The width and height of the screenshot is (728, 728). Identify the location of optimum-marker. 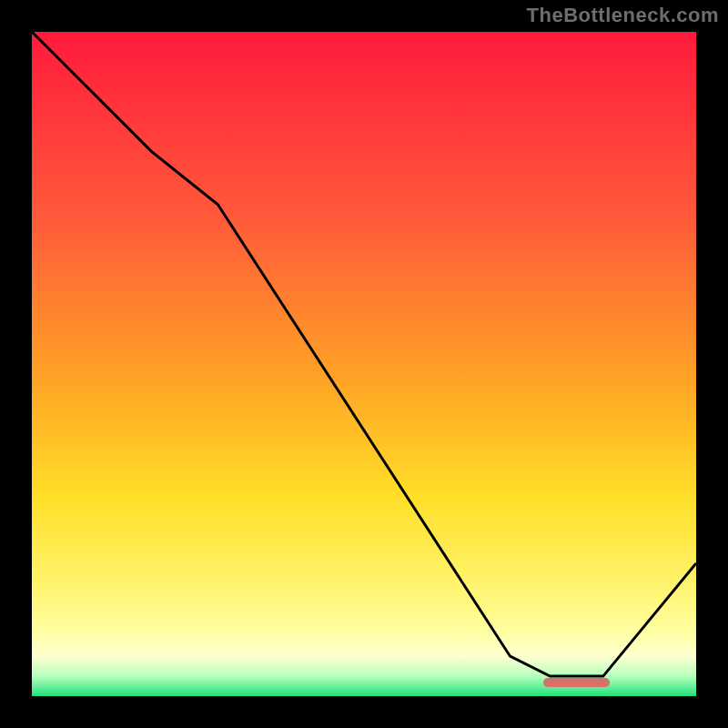
(577, 682).